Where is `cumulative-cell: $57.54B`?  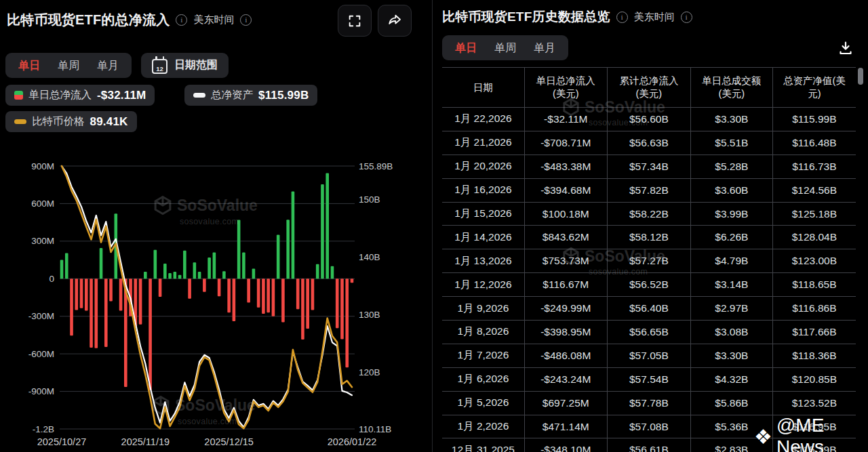
cumulative-cell: $57.54B is located at coordinates (648, 379).